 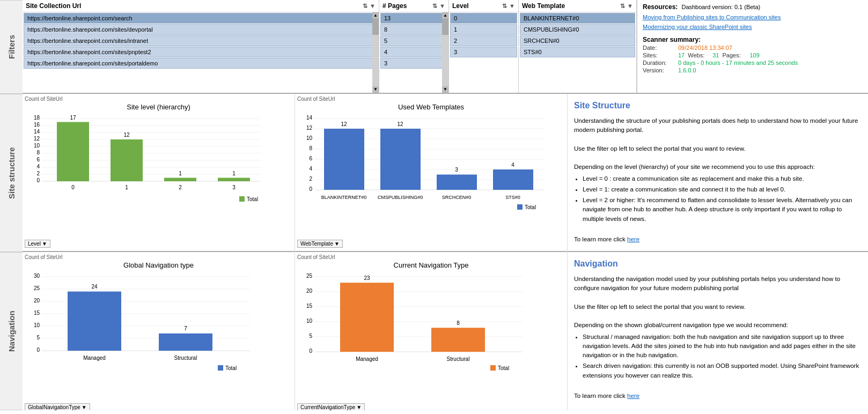 I want to click on filter-webtemplate-item: CMSPUBLISHING#0, so click(x=577, y=29).